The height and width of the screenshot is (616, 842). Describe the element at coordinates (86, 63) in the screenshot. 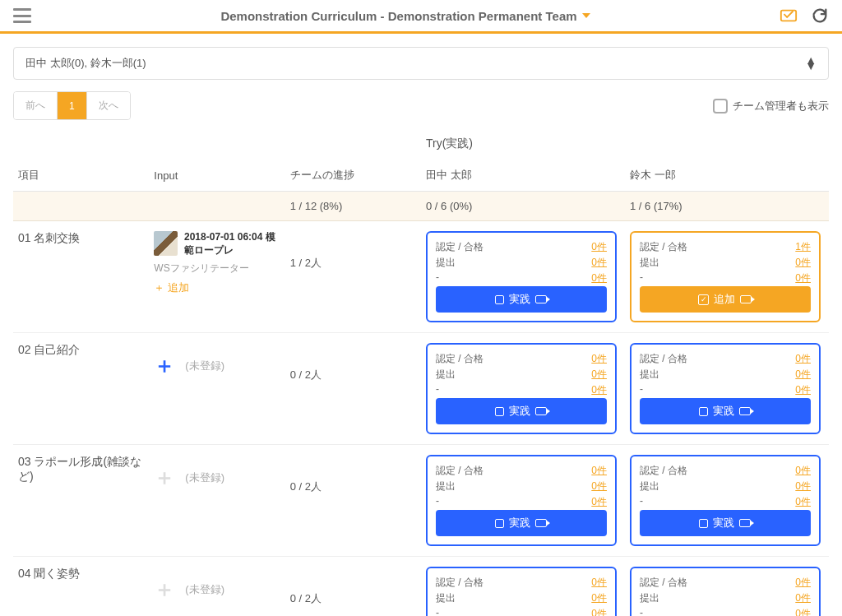

I see `user-filter-value: 田中 太郎(0), 鈴木一郎(1)` at that location.